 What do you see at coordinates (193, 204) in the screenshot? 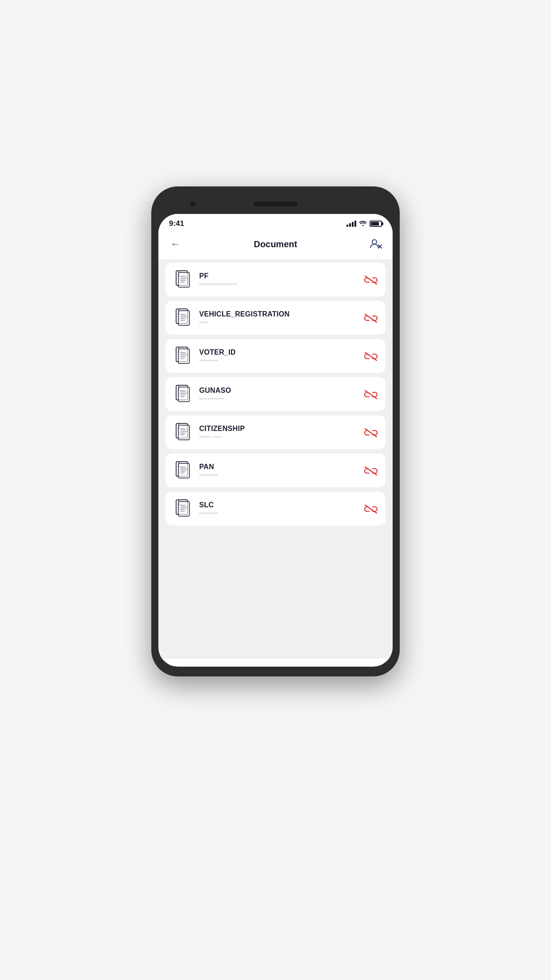
I see `camera-dot` at bounding box center [193, 204].